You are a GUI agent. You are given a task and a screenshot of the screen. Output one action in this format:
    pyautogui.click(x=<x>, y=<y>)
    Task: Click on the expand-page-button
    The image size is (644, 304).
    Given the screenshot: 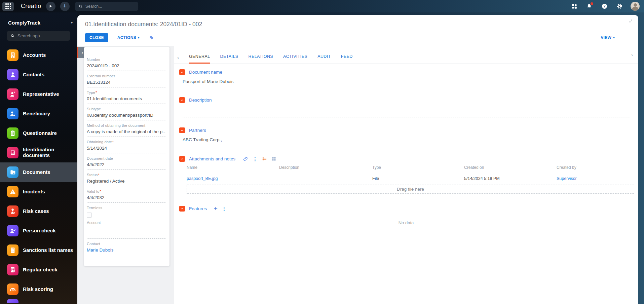 What is the action you would take?
    pyautogui.click(x=631, y=22)
    